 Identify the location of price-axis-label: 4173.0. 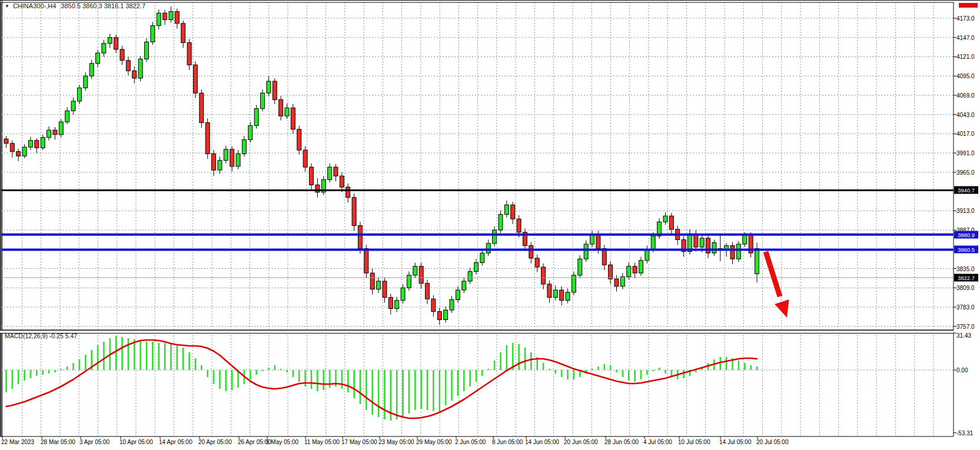
(965, 19).